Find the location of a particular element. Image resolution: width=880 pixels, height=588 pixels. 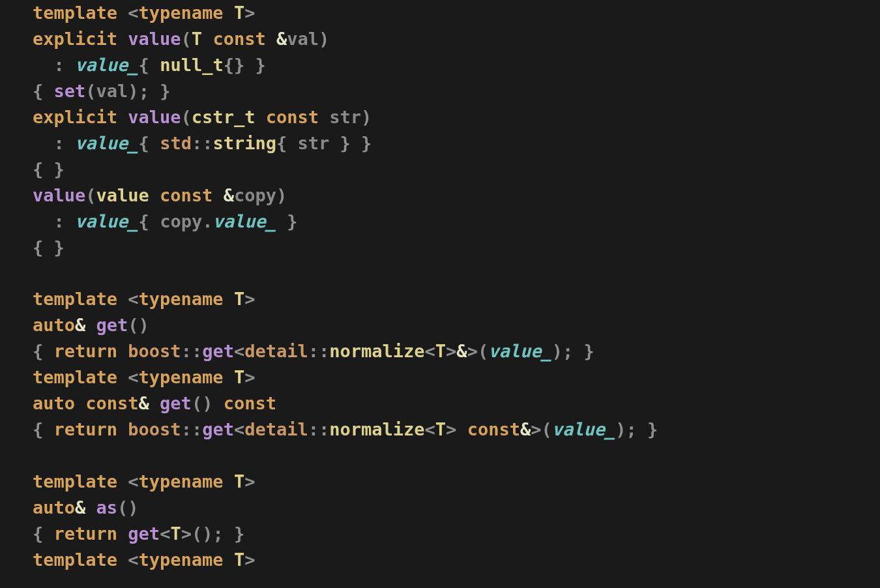

call-set: set is located at coordinates (70, 91).